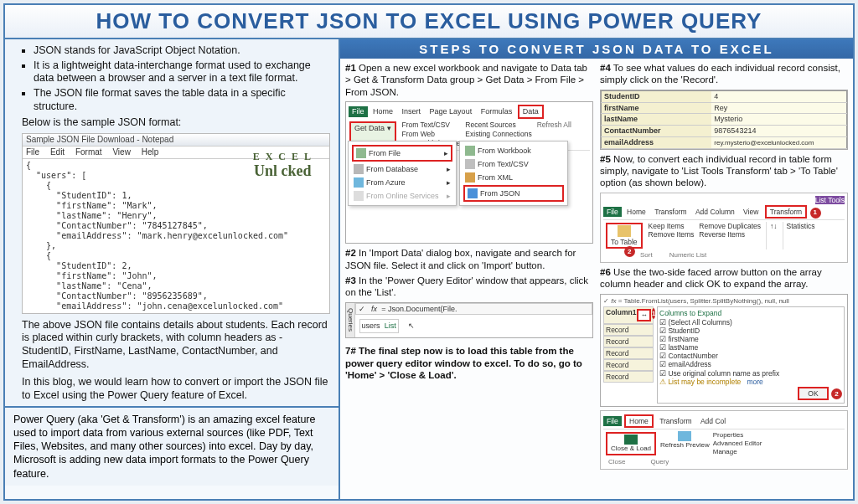 The width and height of the screenshot is (858, 504). Describe the element at coordinates (628, 330) in the screenshot. I see `rec-1: Record` at that location.